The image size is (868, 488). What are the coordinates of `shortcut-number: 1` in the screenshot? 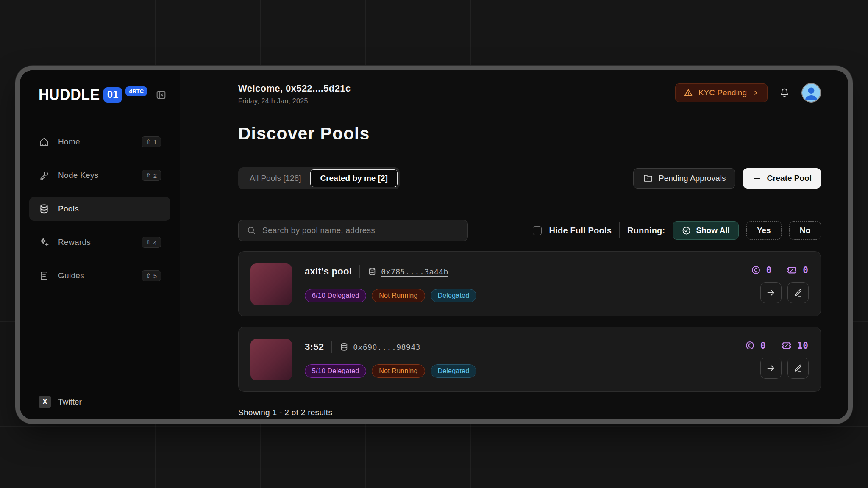 It's located at (155, 142).